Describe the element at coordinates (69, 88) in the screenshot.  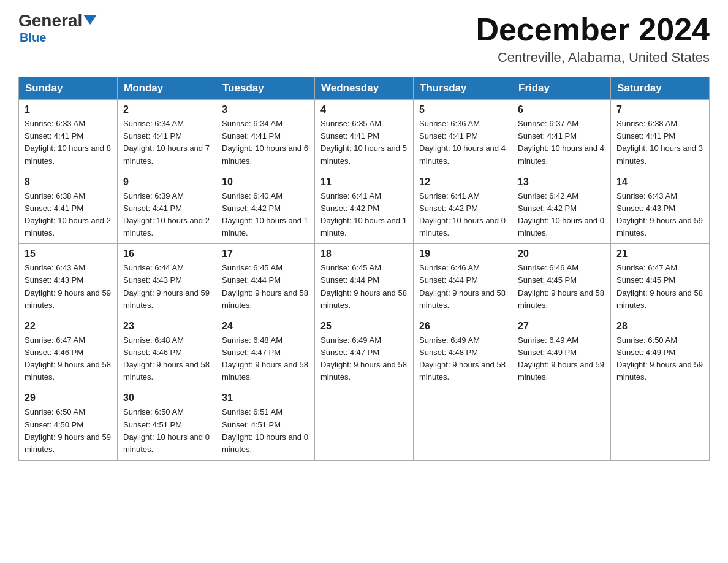
I see `col-header-sunday: Sunday` at that location.